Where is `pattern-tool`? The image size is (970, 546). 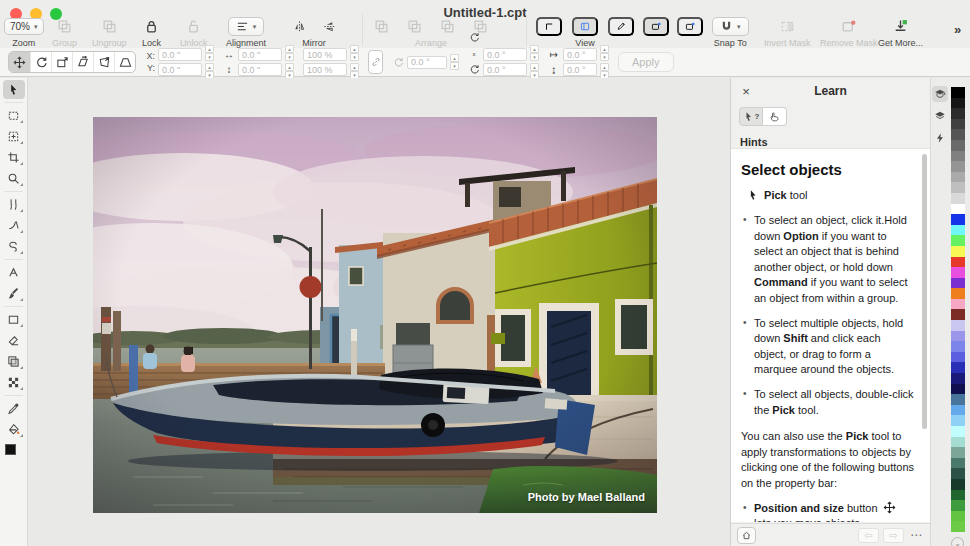 pattern-tool is located at coordinates (14, 382).